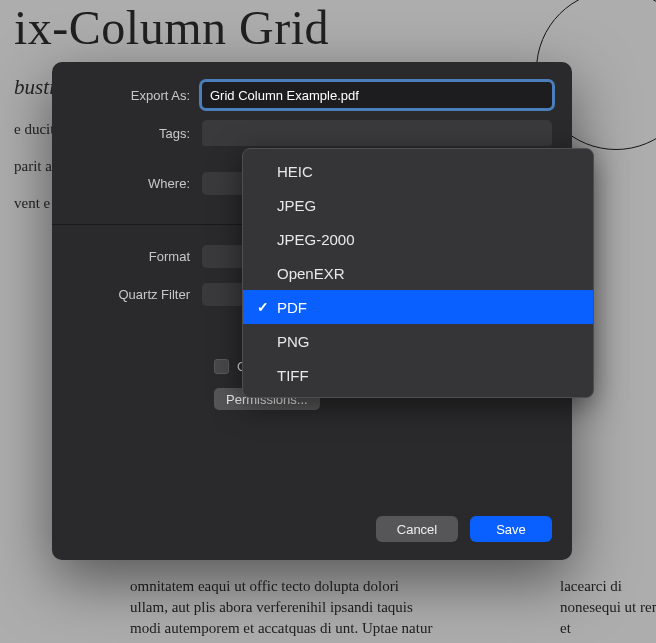 The width and height of the screenshot is (656, 643). What do you see at coordinates (294, 342) in the screenshot?
I see `format-option-label: PNG` at bounding box center [294, 342].